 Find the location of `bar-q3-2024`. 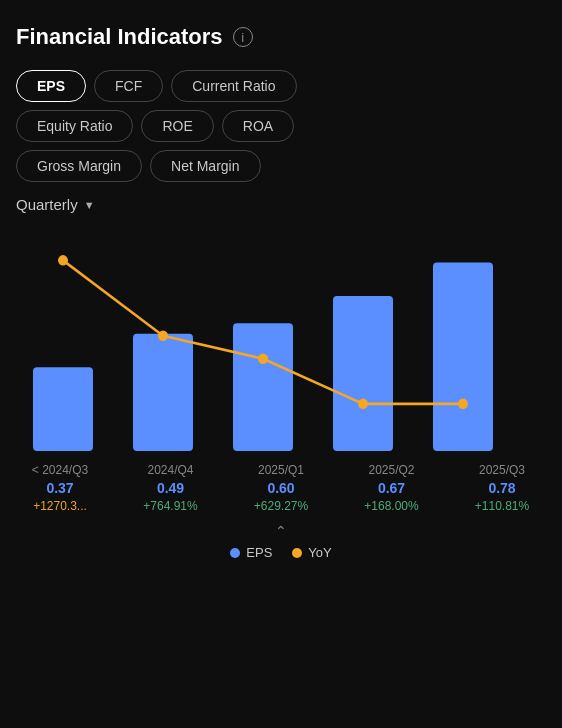

bar-q3-2024 is located at coordinates (63, 409).